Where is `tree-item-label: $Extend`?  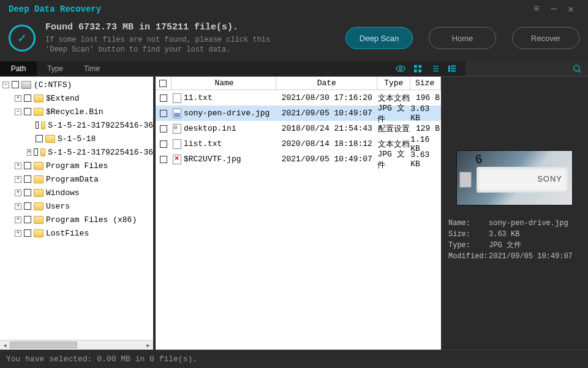 tree-item-label: $Extend is located at coordinates (62, 98).